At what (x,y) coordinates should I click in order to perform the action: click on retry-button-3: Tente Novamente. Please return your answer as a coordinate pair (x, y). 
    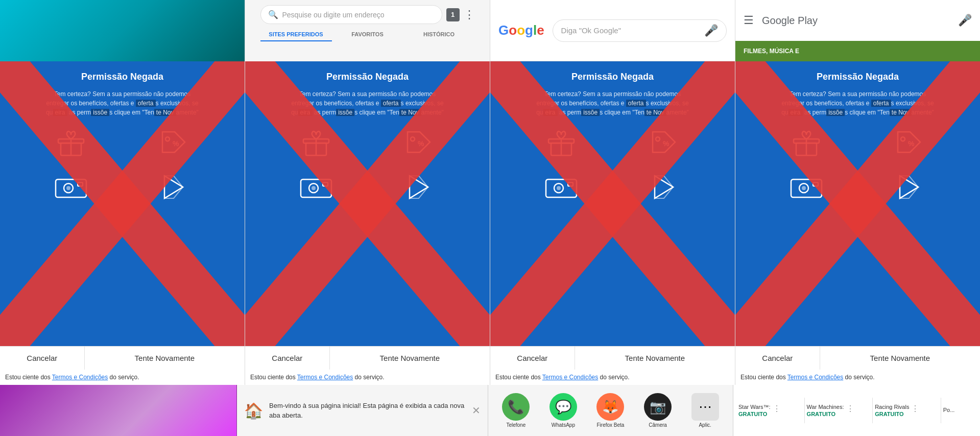
    Looking at the image, I should click on (655, 358).